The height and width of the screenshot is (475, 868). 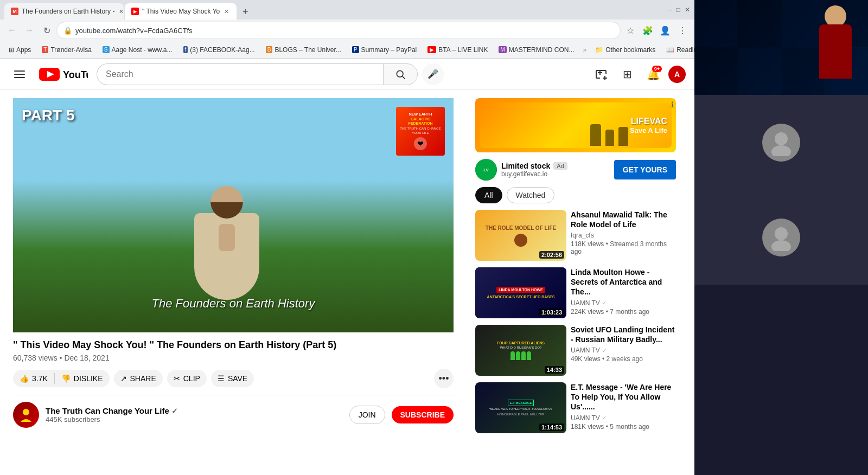 I want to click on bookmark-reading: 📖 Reading list, so click(x=678, y=50).